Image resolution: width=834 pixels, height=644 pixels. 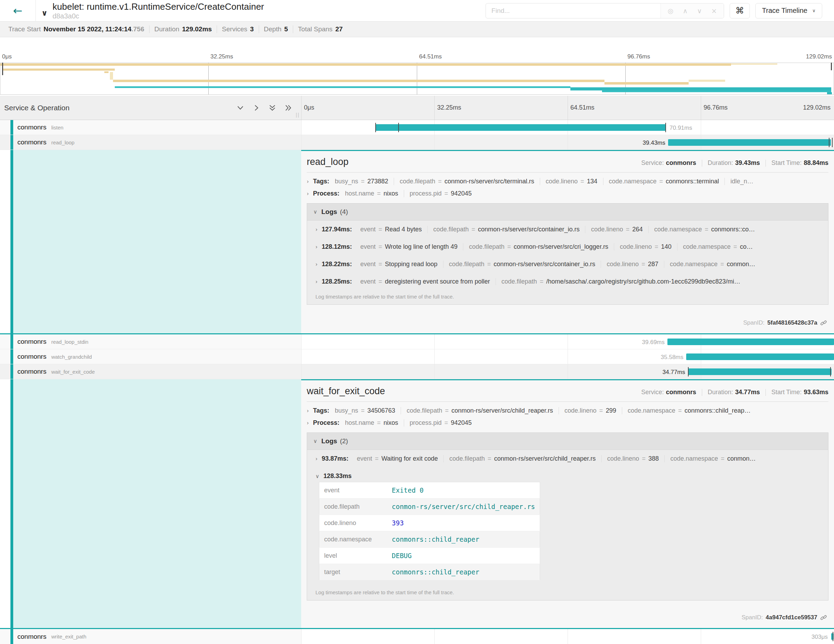 What do you see at coordinates (417, 372) in the screenshot?
I see `span-row-wait-for-exit-code: conmonrs wait_for_exit_code 34.77ms` at bounding box center [417, 372].